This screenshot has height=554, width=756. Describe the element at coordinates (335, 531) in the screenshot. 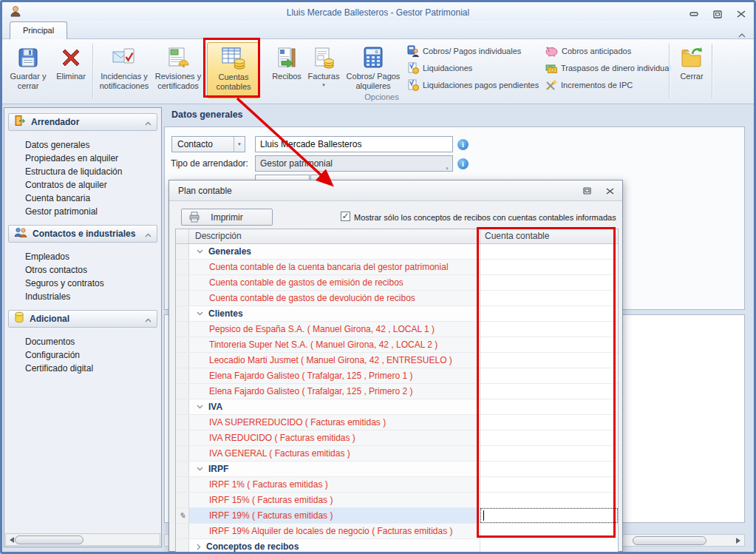

I see `descripcion-cell: IRPF 19% Alquiler de locales de negocio …` at that location.